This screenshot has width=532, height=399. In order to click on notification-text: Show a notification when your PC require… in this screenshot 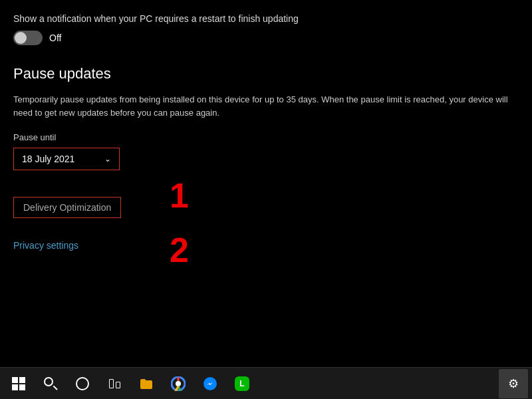, I will do `click(259, 19)`.